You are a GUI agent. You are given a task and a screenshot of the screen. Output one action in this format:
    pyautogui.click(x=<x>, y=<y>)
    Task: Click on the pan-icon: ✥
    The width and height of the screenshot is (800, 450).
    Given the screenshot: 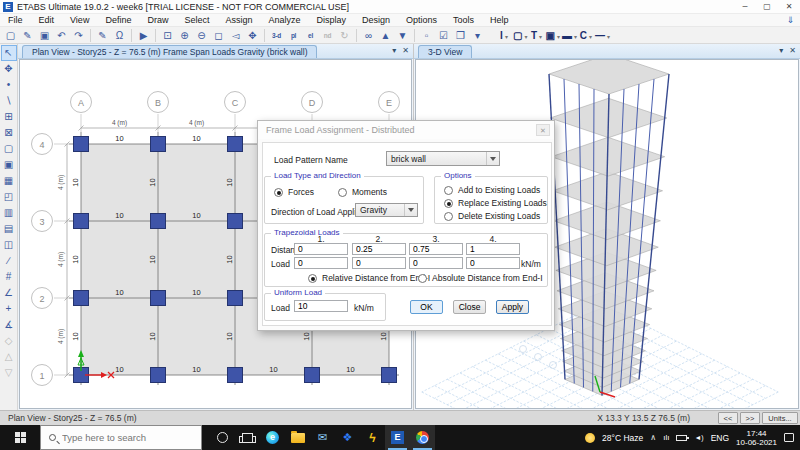 What is the action you would take?
    pyautogui.click(x=252, y=36)
    